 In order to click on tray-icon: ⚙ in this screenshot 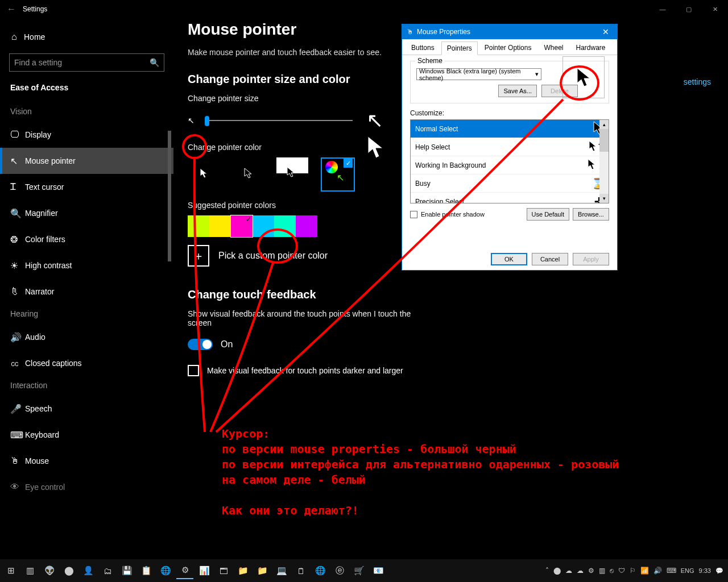, I will do `click(592, 571)`.